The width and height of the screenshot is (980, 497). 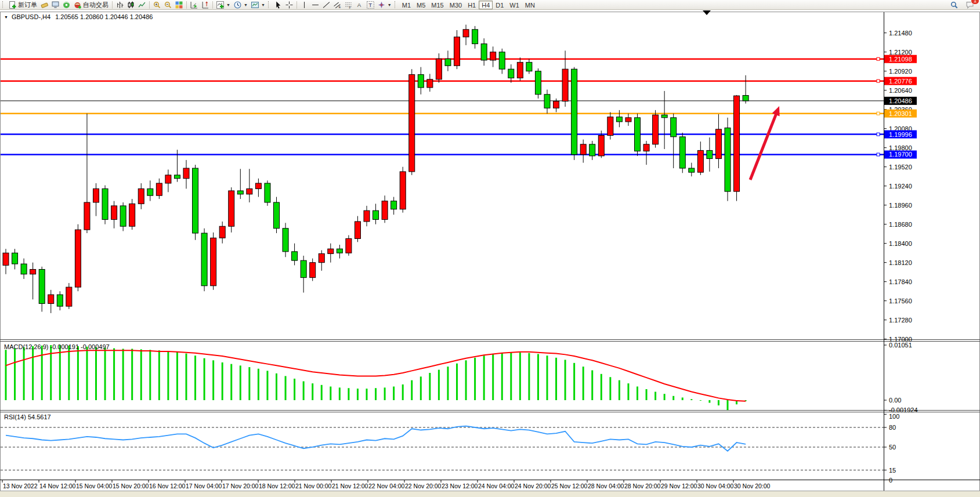 What do you see at coordinates (500, 5) in the screenshot?
I see `timeframe-d1-button: D1` at bounding box center [500, 5].